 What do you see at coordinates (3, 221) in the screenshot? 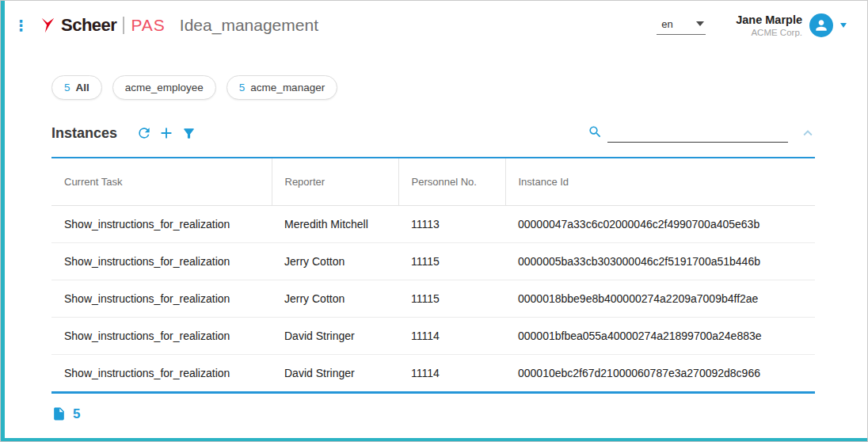
I see `left-accent-edge` at bounding box center [3, 221].